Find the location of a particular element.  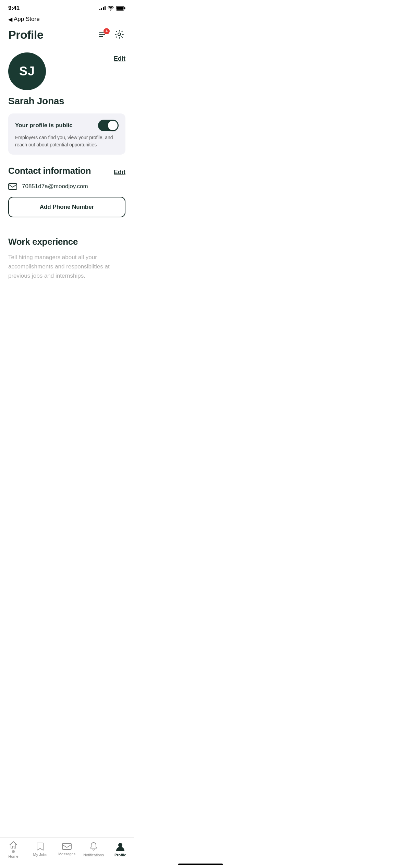

add-phone-button: Add Phone Number is located at coordinates (67, 207).